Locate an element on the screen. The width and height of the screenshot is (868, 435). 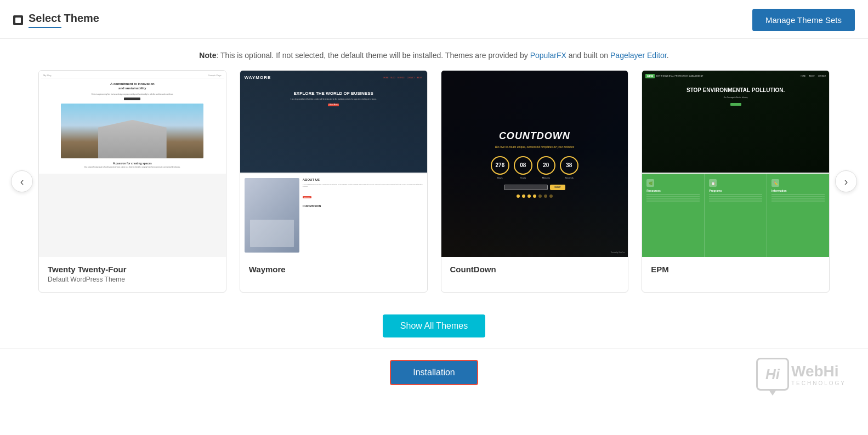
t2-mission: OUR MISSION is located at coordinates (363, 206).